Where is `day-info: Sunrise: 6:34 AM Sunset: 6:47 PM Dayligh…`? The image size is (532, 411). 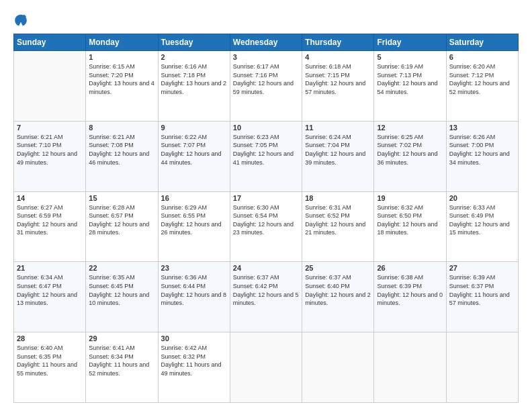 day-info: Sunrise: 6:34 AM Sunset: 6:47 PM Dayligh… is located at coordinates (50, 290).